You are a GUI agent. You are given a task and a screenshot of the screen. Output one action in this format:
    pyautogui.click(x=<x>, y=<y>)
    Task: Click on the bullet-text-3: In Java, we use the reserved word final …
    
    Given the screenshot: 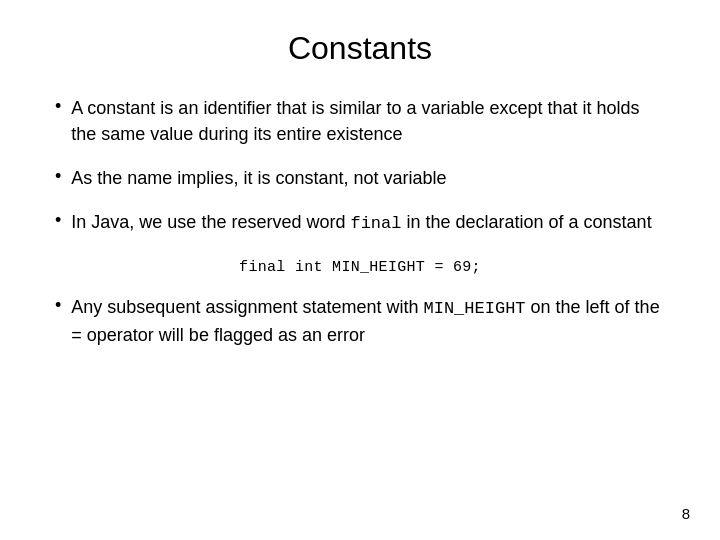 What is the action you would take?
    pyautogui.click(x=361, y=223)
    